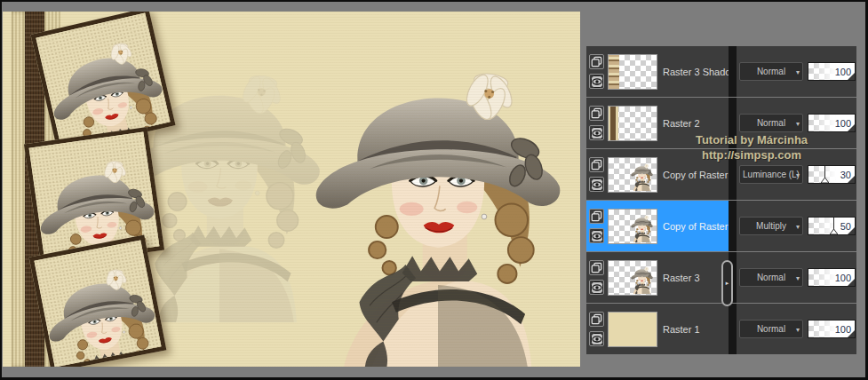 This screenshot has height=380, width=868. I want to click on layer-row-2: Raster 2Normal▾100, so click(721, 123).